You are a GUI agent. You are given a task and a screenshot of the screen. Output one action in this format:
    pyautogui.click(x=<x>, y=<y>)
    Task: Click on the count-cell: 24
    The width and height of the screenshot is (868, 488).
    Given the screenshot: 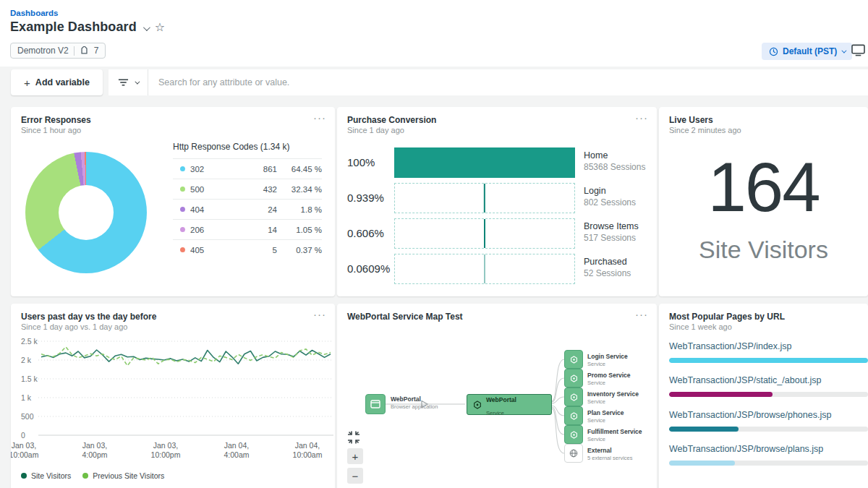 What is the action you would take?
    pyautogui.click(x=260, y=210)
    